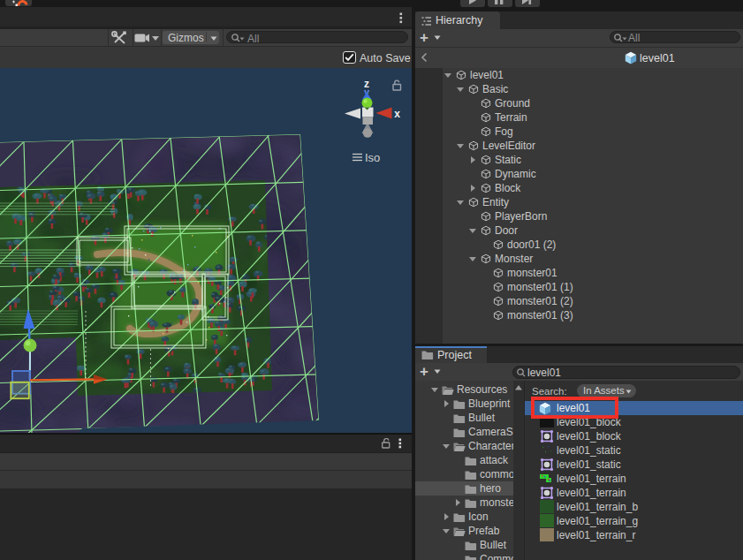  What do you see at coordinates (398, 114) in the screenshot?
I see `svg-text: x` at bounding box center [398, 114].